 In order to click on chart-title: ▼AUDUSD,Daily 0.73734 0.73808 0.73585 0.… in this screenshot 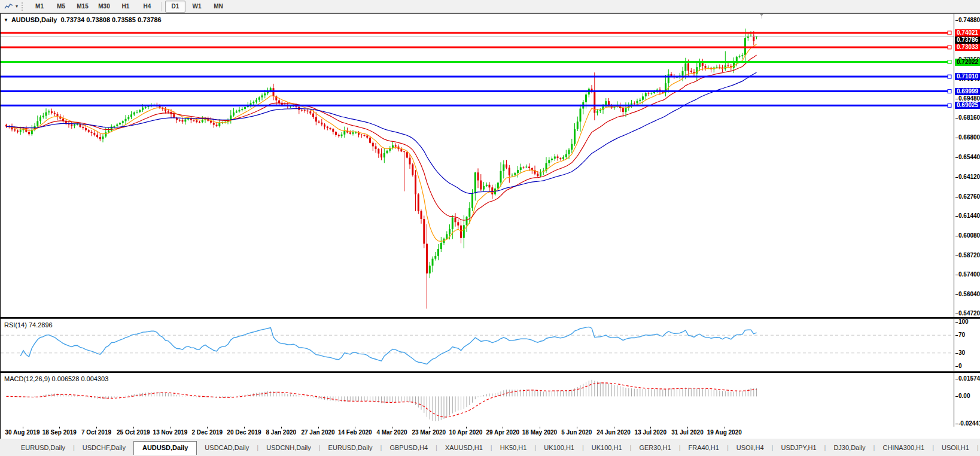, I will do `click(83, 20)`.